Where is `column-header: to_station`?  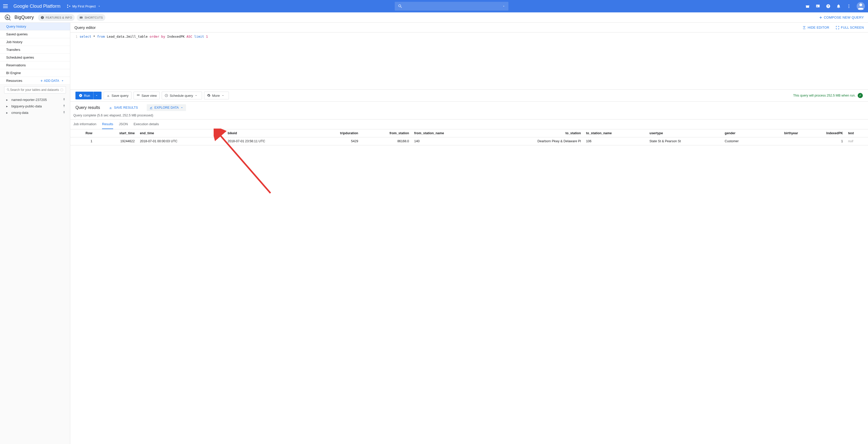 column-header: to_station is located at coordinates (534, 133).